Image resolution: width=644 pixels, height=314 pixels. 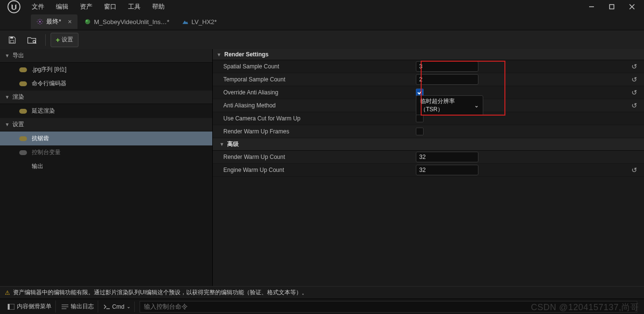 I want to click on spatial-sample-input, so click(x=447, y=66).